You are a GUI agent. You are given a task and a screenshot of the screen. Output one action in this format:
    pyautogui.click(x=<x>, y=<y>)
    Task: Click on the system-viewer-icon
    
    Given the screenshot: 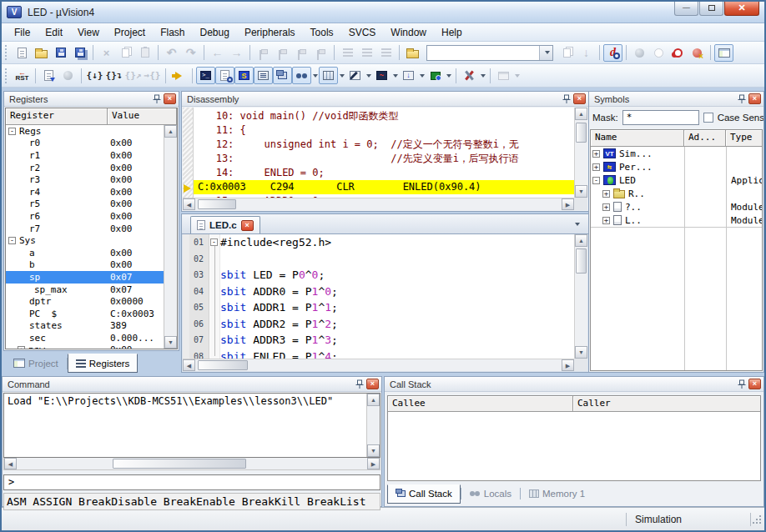 What is the action you would take?
    pyautogui.click(x=436, y=75)
    